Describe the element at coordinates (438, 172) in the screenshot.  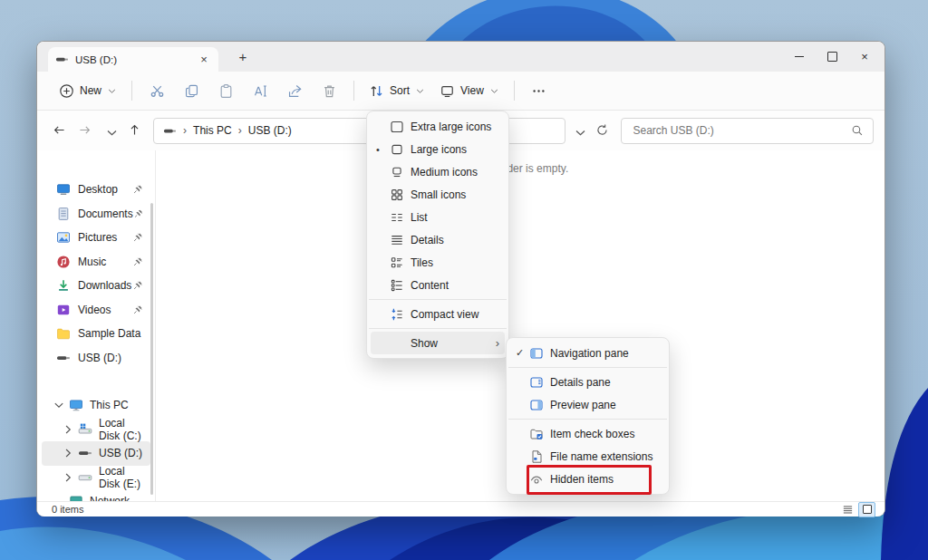
I see `menu-item-medium-icons: Medium icons` at that location.